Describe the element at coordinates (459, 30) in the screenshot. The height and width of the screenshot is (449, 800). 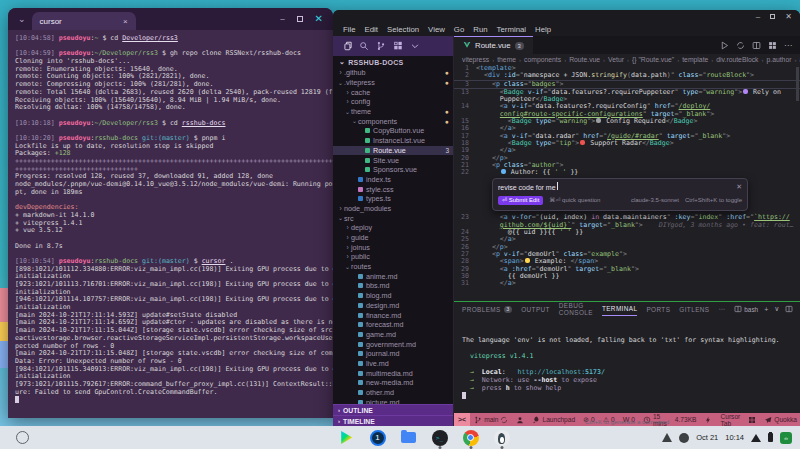
I see `menu-go: Go` at that location.